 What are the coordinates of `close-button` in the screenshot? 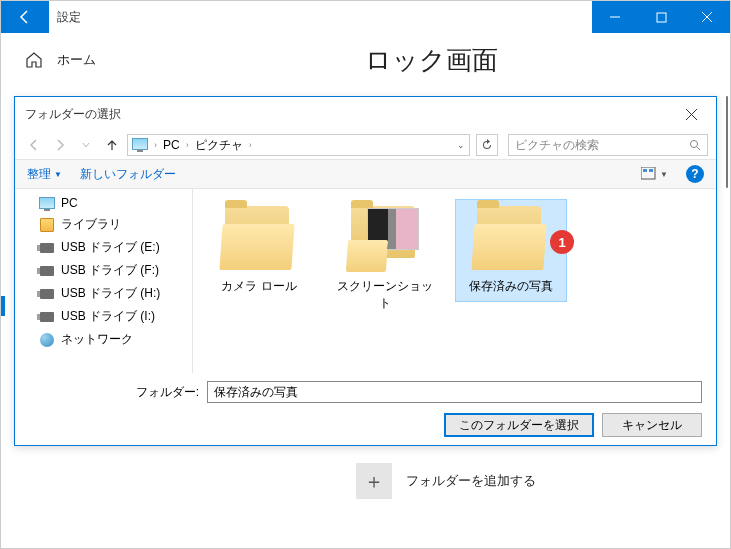 It's located at (707, 17).